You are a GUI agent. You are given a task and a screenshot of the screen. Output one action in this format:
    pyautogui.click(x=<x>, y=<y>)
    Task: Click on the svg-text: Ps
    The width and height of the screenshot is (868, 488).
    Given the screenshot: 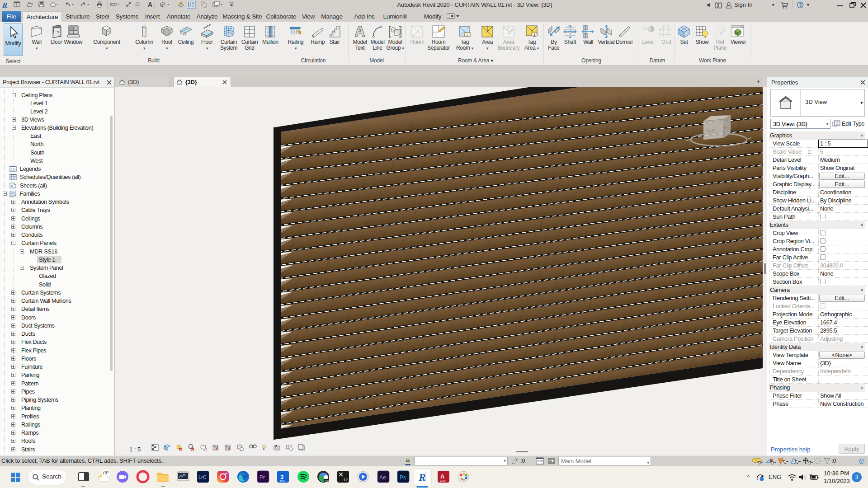 What is the action you would take?
    pyautogui.click(x=403, y=478)
    